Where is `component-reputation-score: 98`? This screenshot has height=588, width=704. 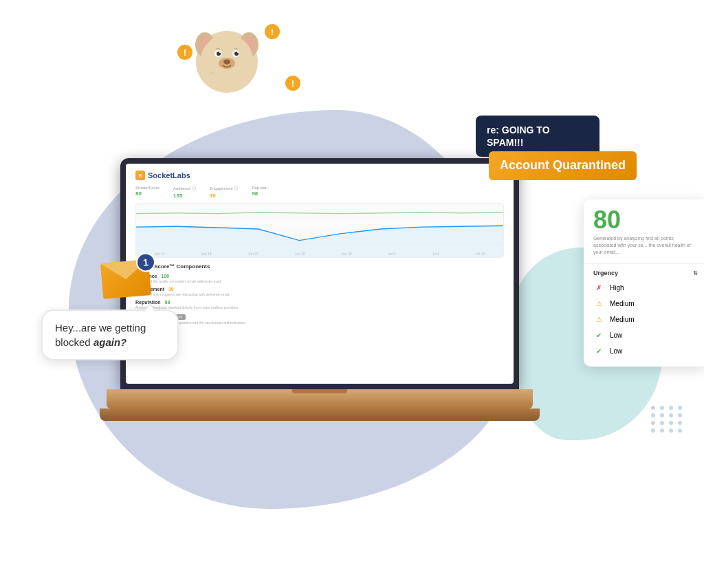 component-reputation-score: 98 is located at coordinates (167, 303).